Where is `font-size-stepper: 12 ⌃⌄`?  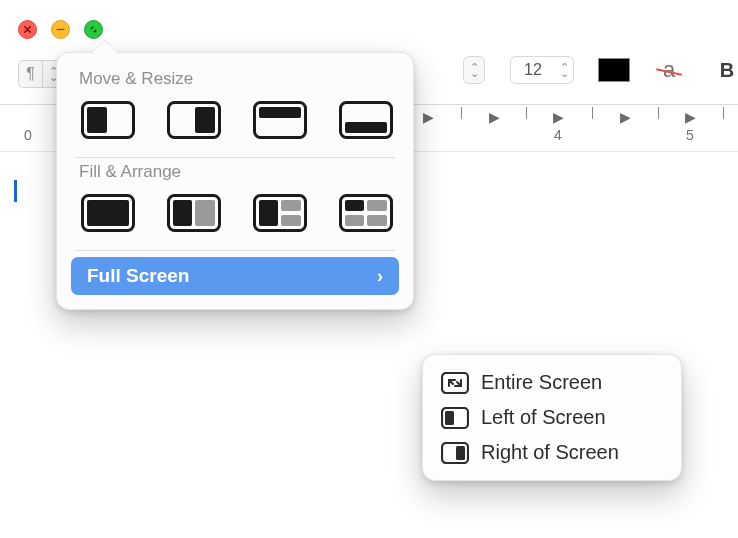 font-size-stepper: 12 ⌃⌄ is located at coordinates (542, 70).